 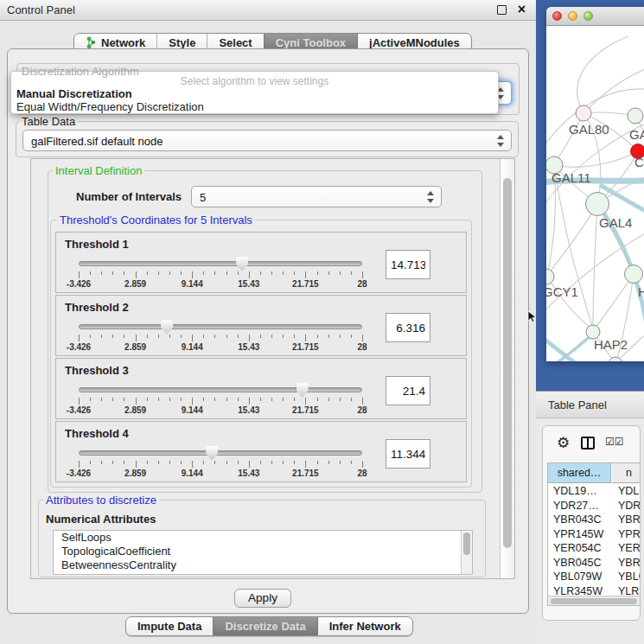 I want to click on threshold-2-label: Threshold 2, so click(x=97, y=308).